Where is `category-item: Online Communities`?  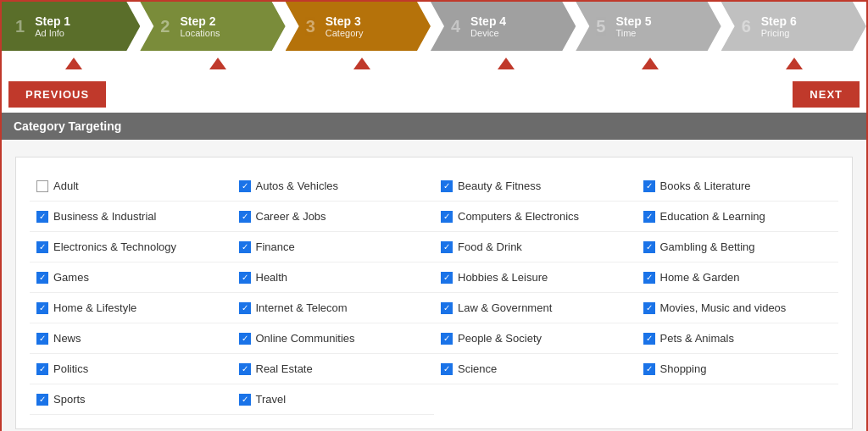
category-item: Online Communities is located at coordinates (334, 339).